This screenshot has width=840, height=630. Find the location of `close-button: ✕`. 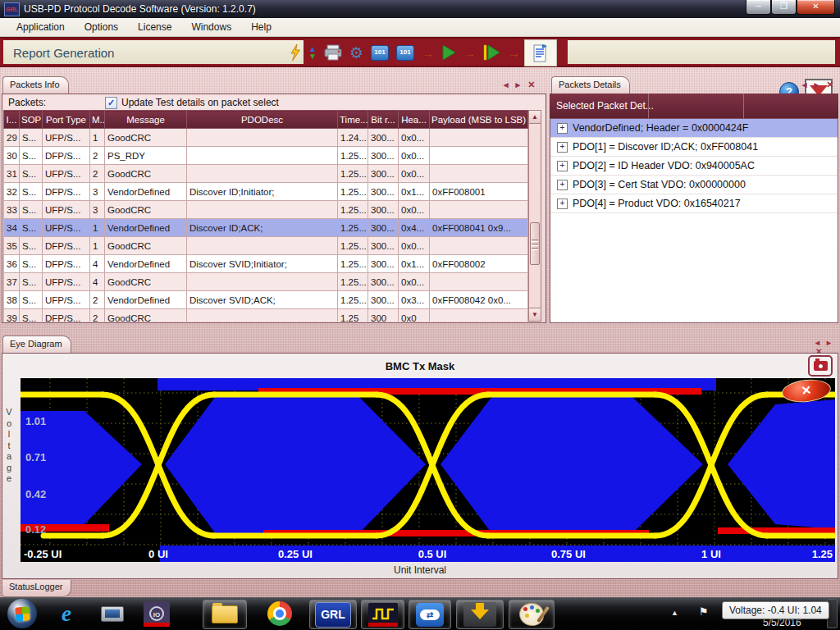

close-button: ✕ is located at coordinates (815, 7).